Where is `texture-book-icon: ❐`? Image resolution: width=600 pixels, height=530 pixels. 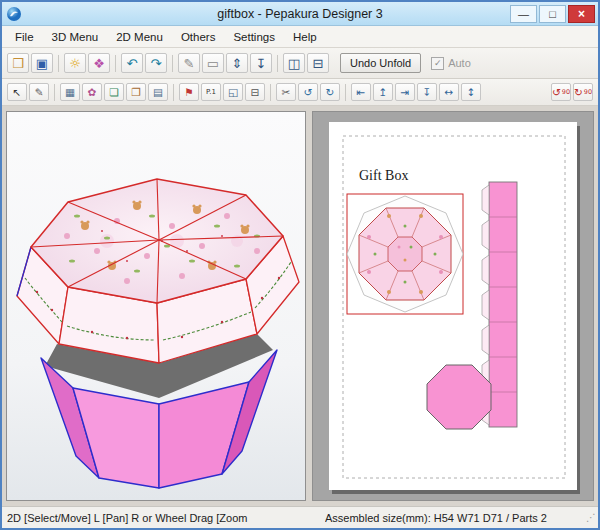
texture-book-icon: ❐ is located at coordinates (136, 92).